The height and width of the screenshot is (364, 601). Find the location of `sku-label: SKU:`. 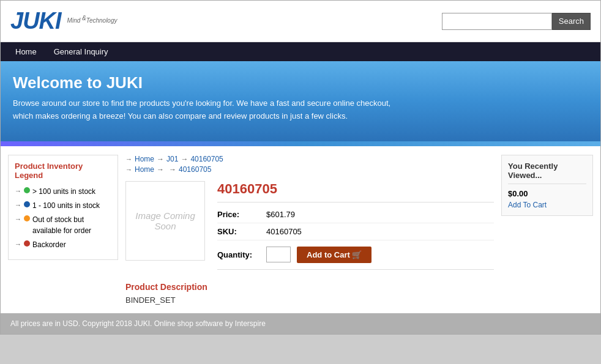

sku-label: SKU: is located at coordinates (242, 231).